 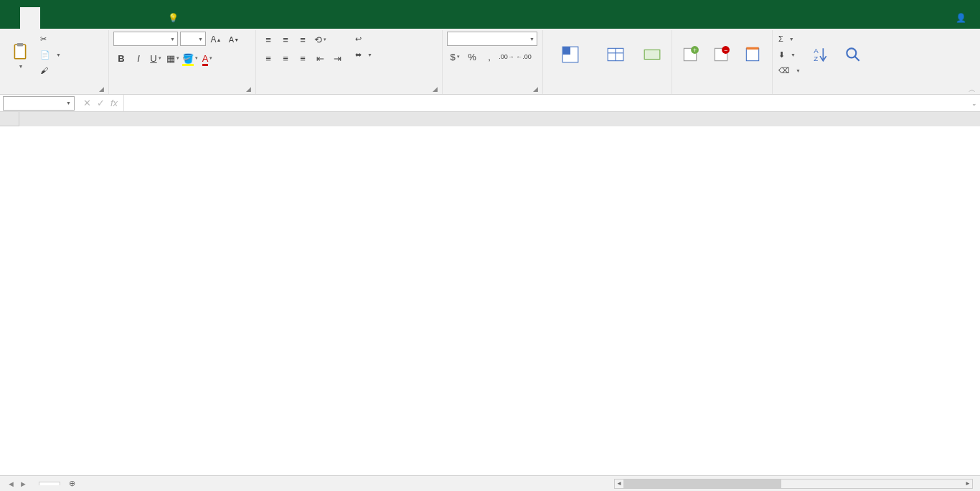 What do you see at coordinates (490, 4) in the screenshot?
I see `title-bar` at bounding box center [490, 4].